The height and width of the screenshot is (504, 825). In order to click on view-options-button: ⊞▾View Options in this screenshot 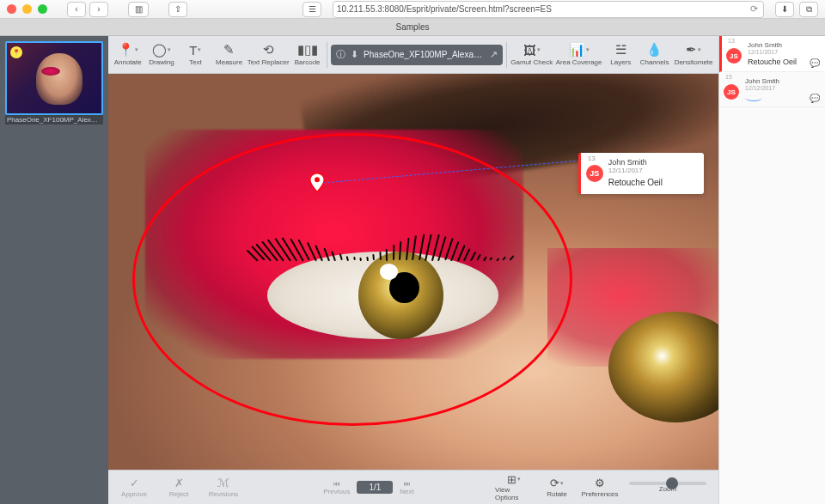, I will do `click(514, 488)`.